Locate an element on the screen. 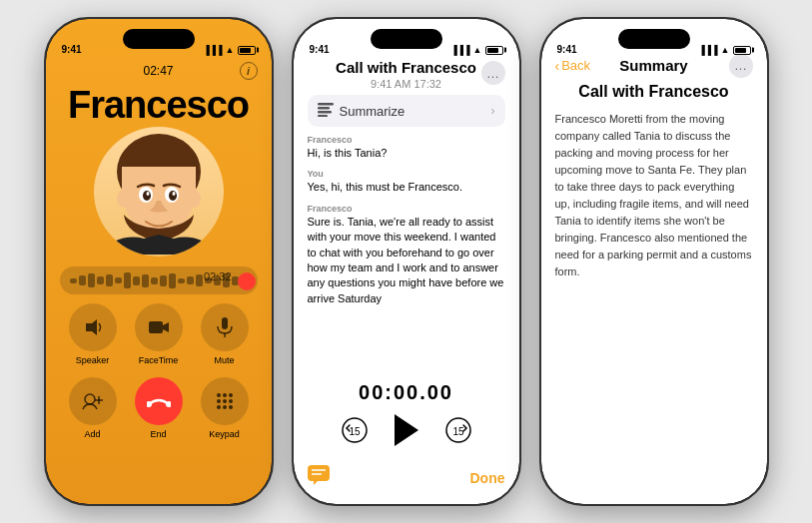 The image size is (812, 523). signal-icon-2: ▐▐▐ is located at coordinates (459, 50).